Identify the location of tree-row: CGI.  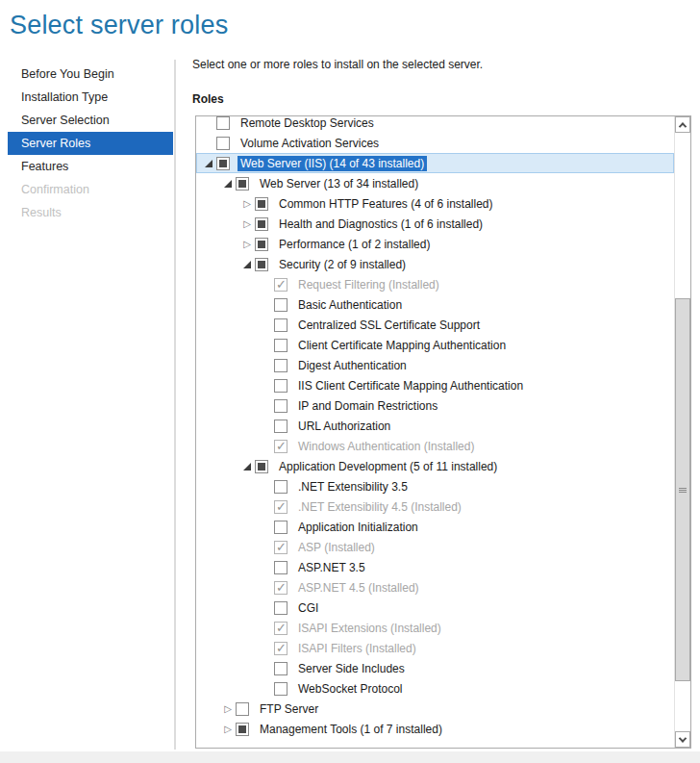
(435, 608).